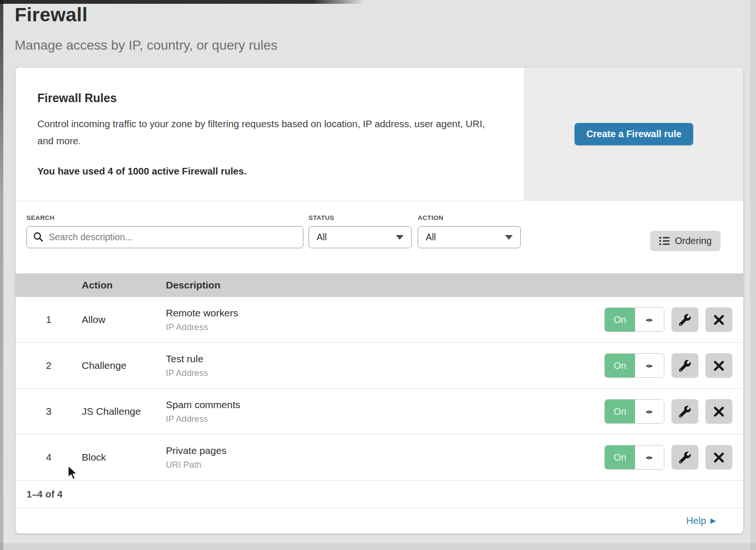 The width and height of the screenshot is (756, 550). I want to click on section-heading: Firewall Rules, so click(271, 98).